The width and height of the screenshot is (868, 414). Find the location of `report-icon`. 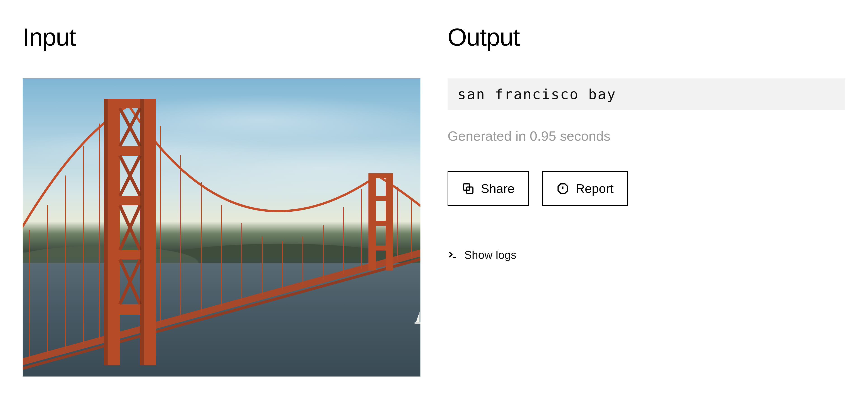

report-icon is located at coordinates (563, 188).